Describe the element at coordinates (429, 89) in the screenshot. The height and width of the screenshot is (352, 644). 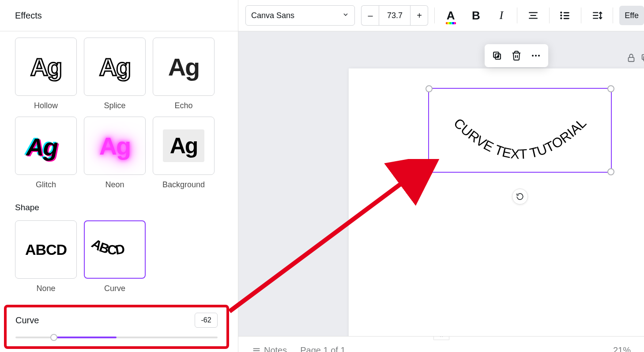
I see `resize-handle-top-left` at that location.